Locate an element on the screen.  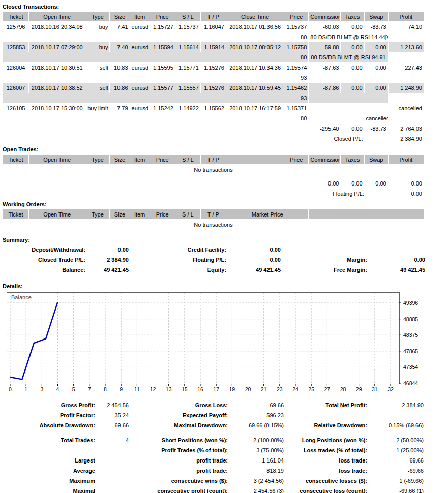
column-header: Swap is located at coordinates (376, 16).